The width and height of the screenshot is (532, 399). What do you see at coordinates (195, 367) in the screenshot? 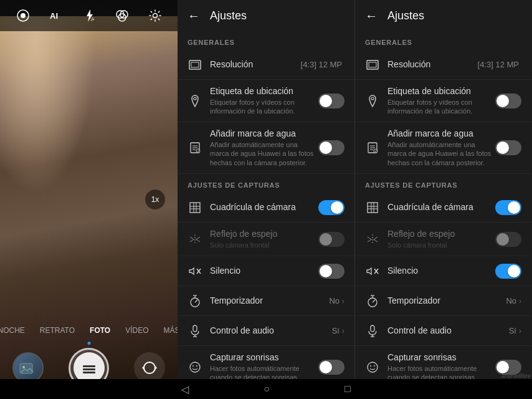
I see `smile-icon-left` at bounding box center [195, 367].